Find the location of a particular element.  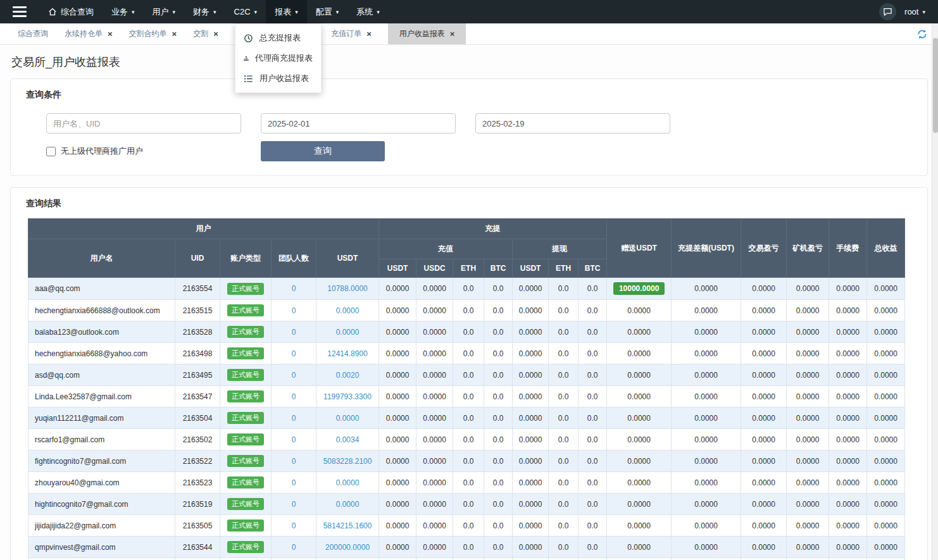

chat-icon is located at coordinates (887, 11).